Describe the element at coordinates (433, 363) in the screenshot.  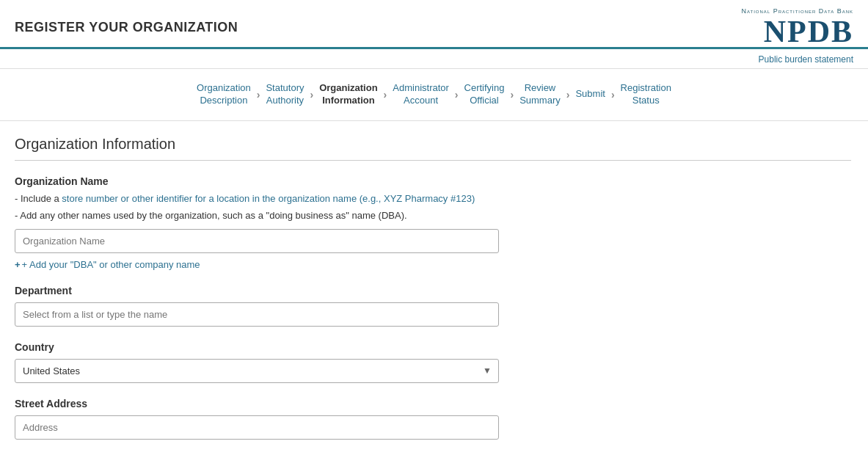
I see `country-section: Country United States Afghanistan Albani…` at that location.